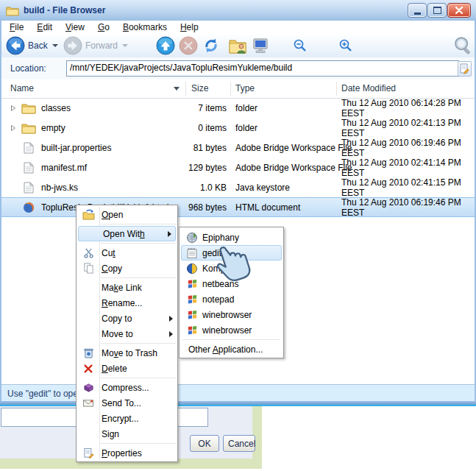  I want to click on menu-item-compress: Compress..., so click(127, 387).